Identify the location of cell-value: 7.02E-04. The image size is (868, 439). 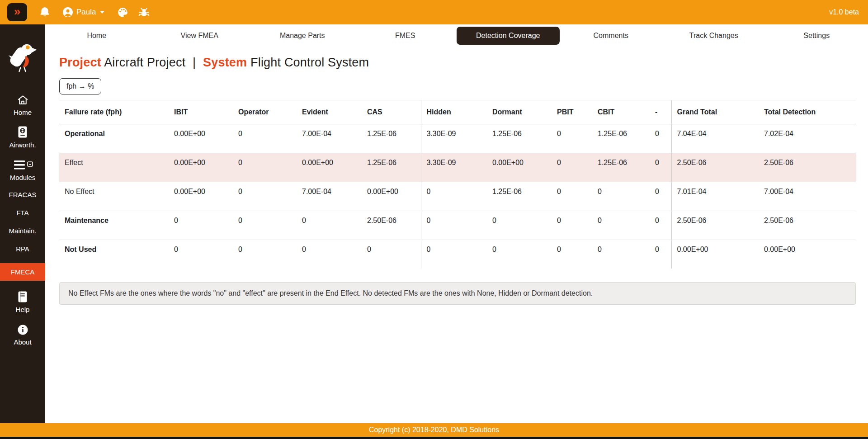
(807, 139).